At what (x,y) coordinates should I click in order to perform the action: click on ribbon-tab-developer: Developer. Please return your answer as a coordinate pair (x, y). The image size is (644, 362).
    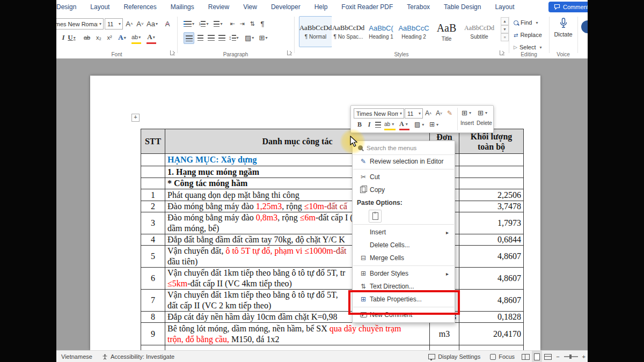
    Looking at the image, I should click on (286, 7).